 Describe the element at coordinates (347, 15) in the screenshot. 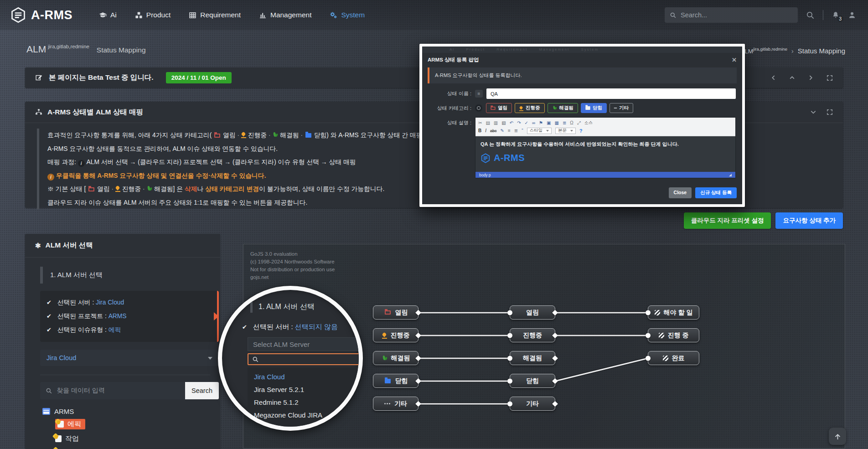

I see `menu-item: System` at that location.